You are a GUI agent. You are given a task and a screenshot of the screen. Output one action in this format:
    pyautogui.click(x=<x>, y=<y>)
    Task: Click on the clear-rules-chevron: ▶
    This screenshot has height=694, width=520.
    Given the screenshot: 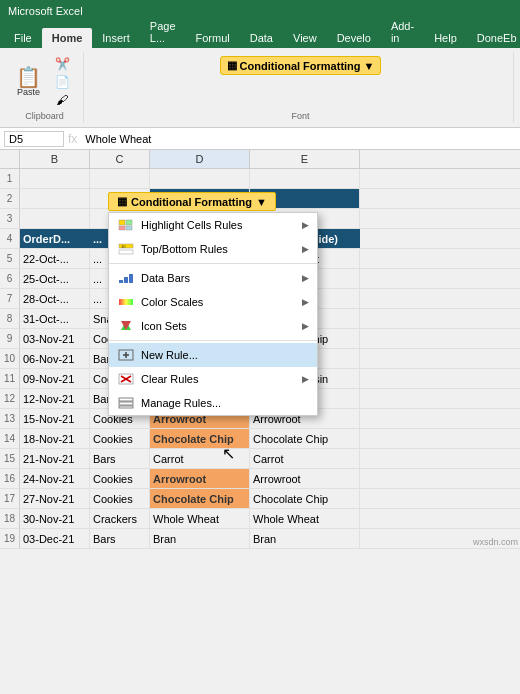 What is the action you would take?
    pyautogui.click(x=306, y=379)
    